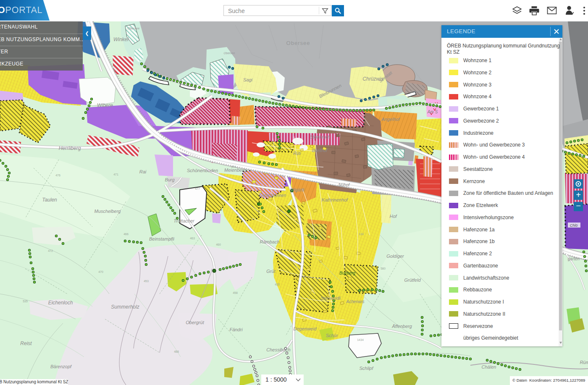  What do you see at coordinates (25, 301) in the screenshot?
I see `svg-text: 535` at bounding box center [25, 301].